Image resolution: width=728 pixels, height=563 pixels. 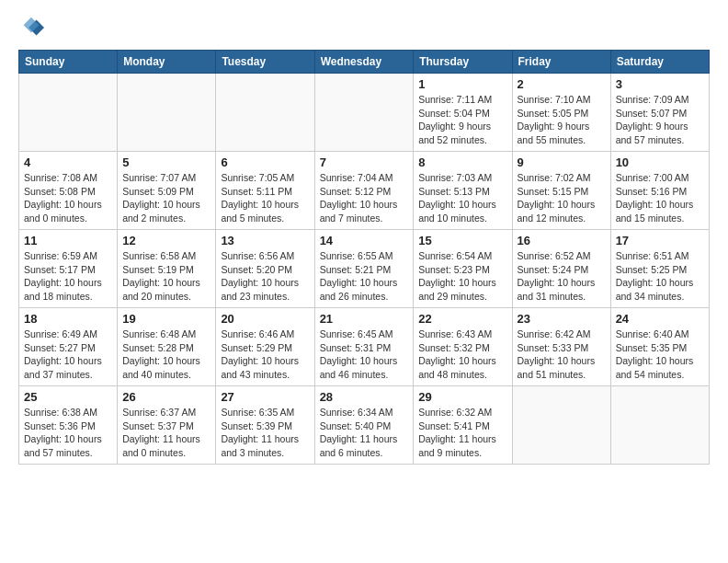 What do you see at coordinates (562, 162) in the screenshot?
I see `day-number: 9` at bounding box center [562, 162].